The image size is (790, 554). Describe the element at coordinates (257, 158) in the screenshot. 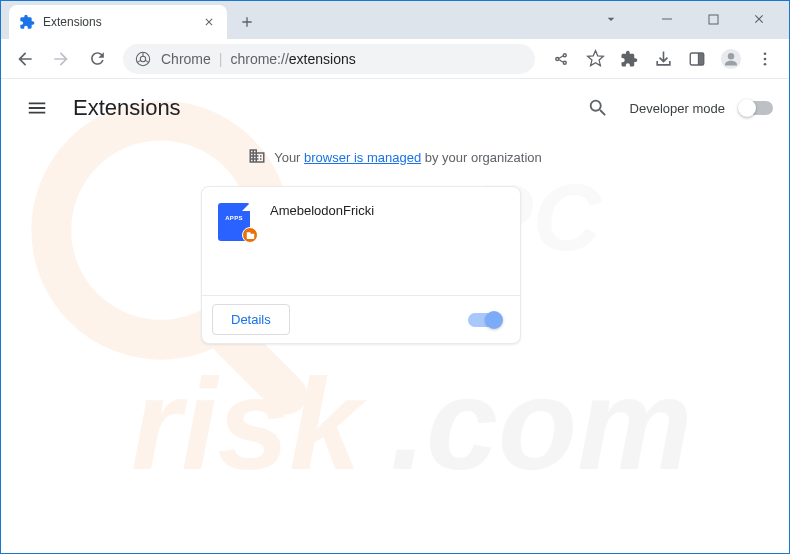

I see `building-icon` at that location.